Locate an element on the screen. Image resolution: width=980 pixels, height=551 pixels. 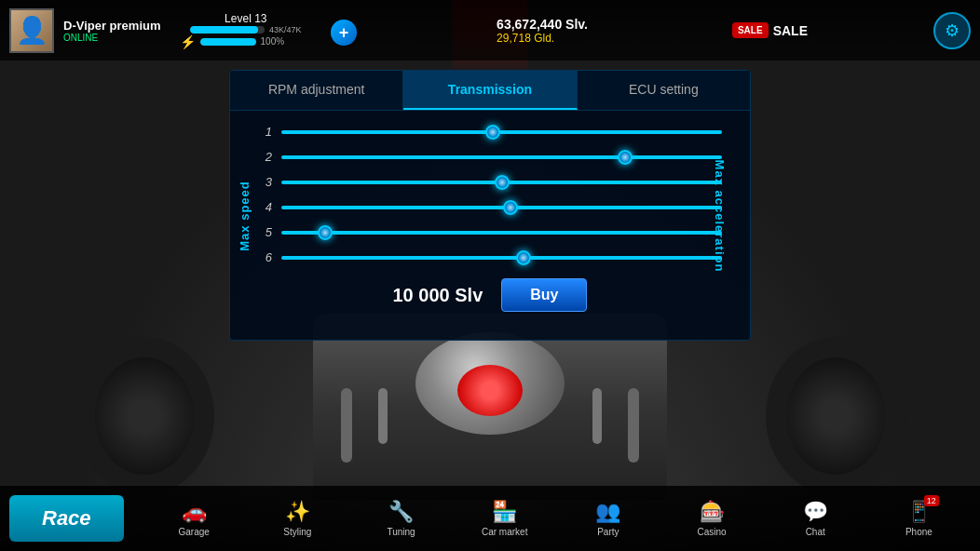
xp-bar is located at coordinates (227, 30).